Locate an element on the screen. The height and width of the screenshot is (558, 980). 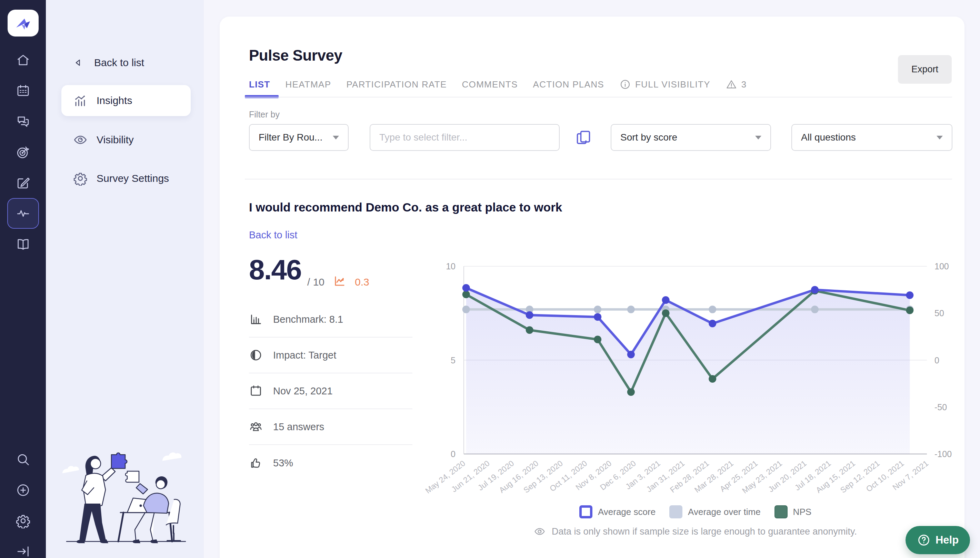
svg-text: Oct 10, 2021 is located at coordinates (885, 476).